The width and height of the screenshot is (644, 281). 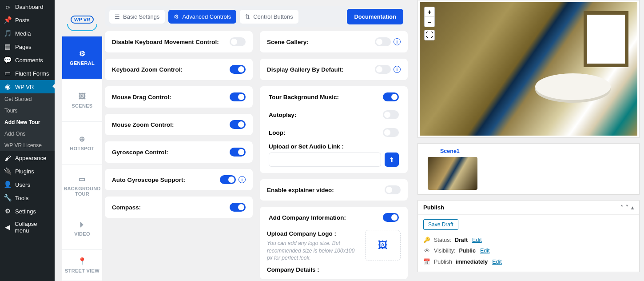 What do you see at coordinates (429, 12) in the screenshot?
I see `zoom-in-button: +` at bounding box center [429, 12].